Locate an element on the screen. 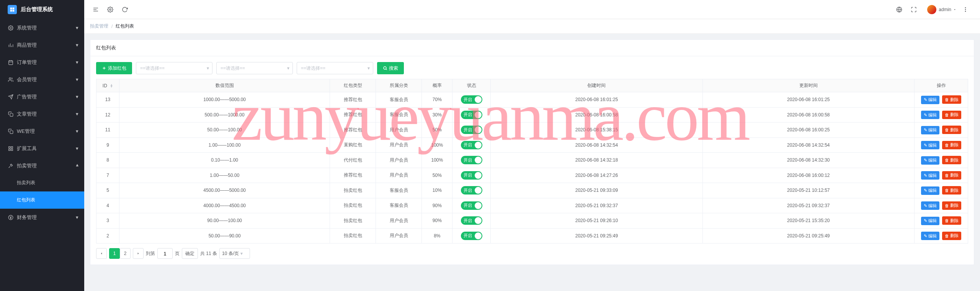 The height and width of the screenshot is (291, 980). sidebar-item-9: 财务管理▾ is located at coordinates (42, 217).